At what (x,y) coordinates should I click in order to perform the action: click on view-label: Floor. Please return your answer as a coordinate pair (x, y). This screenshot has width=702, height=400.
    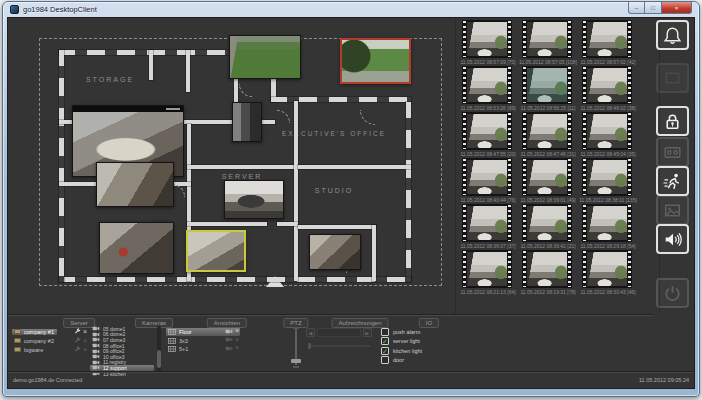
    Looking at the image, I should click on (186, 332).